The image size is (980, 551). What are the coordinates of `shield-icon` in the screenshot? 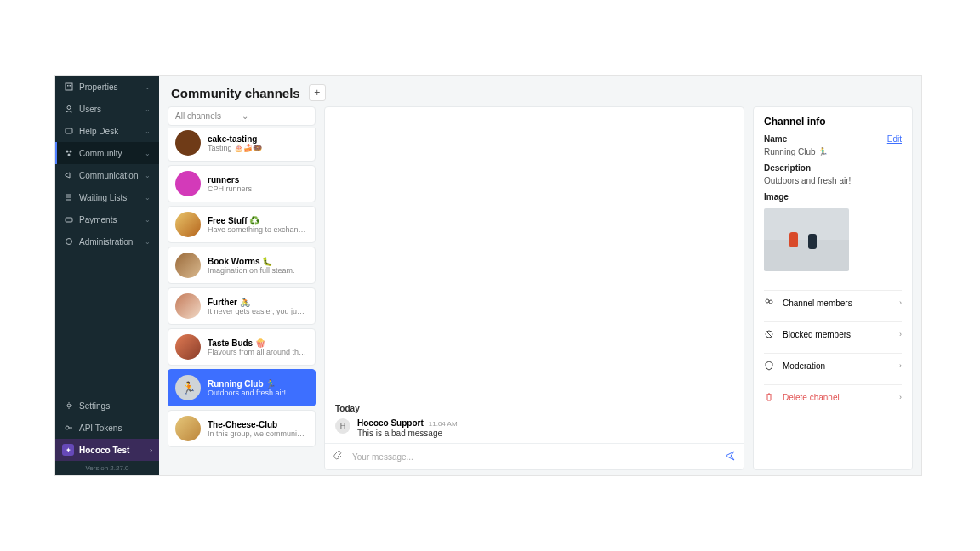 It's located at (770, 366).